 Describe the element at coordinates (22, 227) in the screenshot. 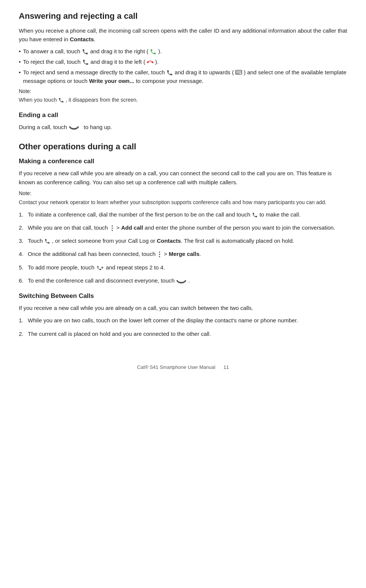

I see `step-num-2: 2.` at that location.